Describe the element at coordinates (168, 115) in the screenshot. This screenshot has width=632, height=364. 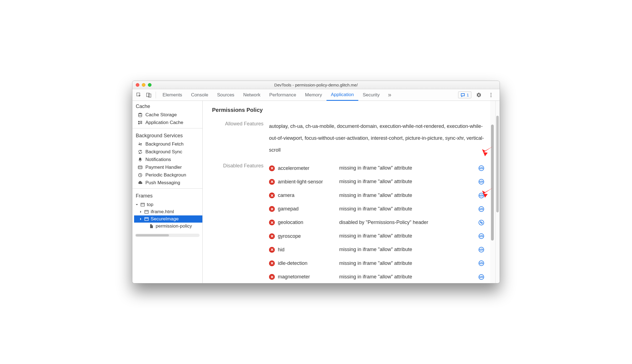
I see `sidebar-item-cache-storage: Cache Storage` at that location.